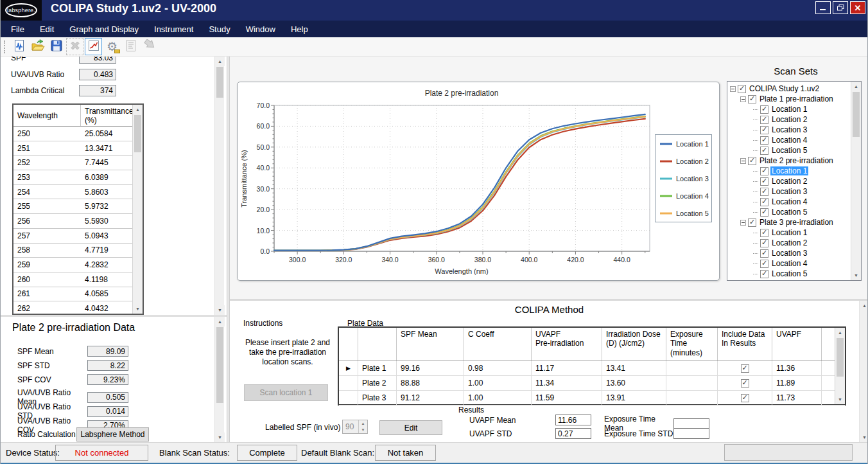 The image size is (868, 464). What do you see at coordinates (220, 379) in the screenshot?
I see `plate-summary-scrollbar: ▲ ▼` at bounding box center [220, 379].